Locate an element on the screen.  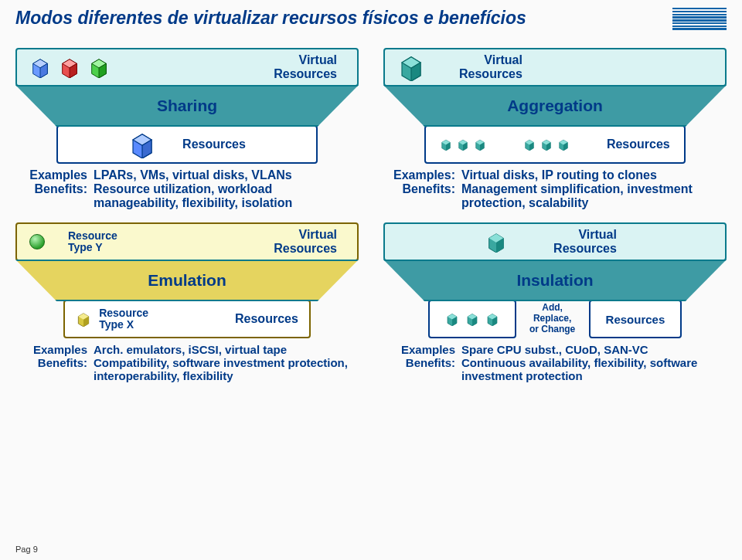
insulation-resources-right: Resources is located at coordinates (635, 319).